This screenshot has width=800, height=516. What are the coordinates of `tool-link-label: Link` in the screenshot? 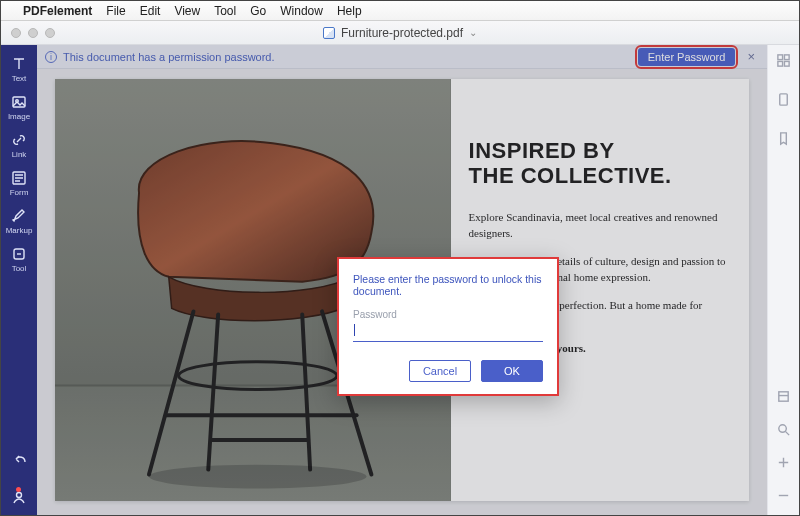 It's located at (20, 154).